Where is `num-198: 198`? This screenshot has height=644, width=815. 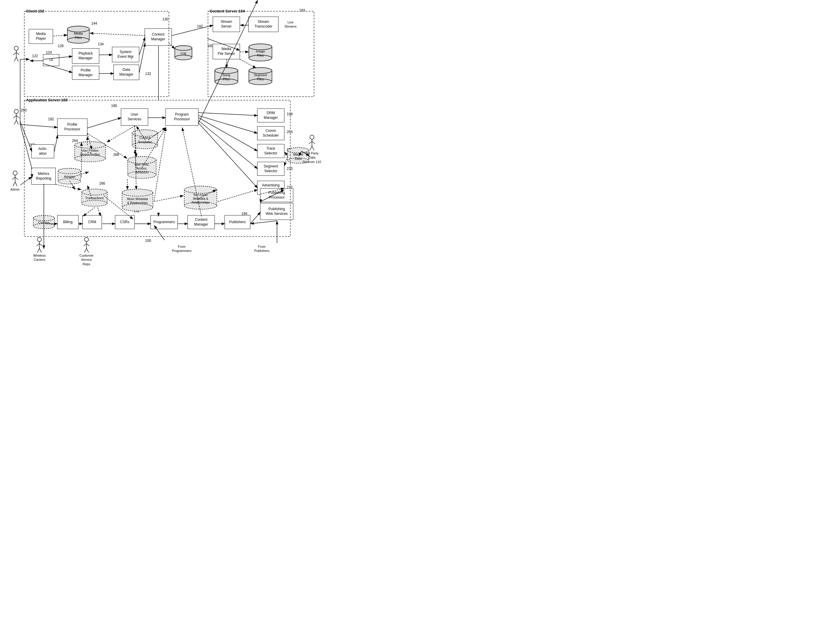
num-198: 198 is located at coordinates (290, 114).